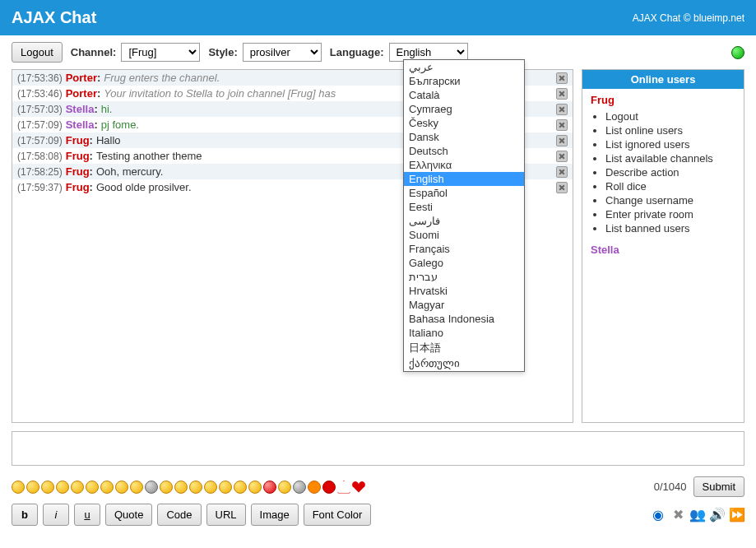 This screenshot has height=548, width=756. What do you see at coordinates (464, 67) in the screenshot?
I see `language-option: عربي` at bounding box center [464, 67].